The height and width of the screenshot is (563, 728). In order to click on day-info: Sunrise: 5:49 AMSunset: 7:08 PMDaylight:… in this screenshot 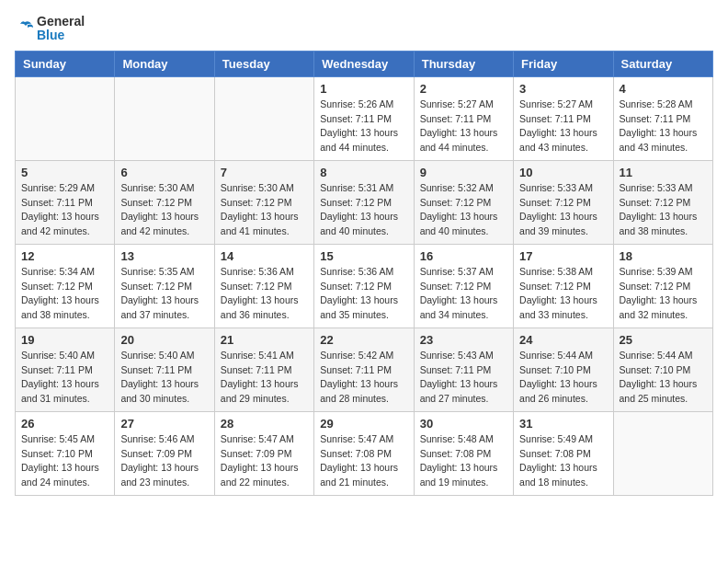, I will do `click(563, 462)`.